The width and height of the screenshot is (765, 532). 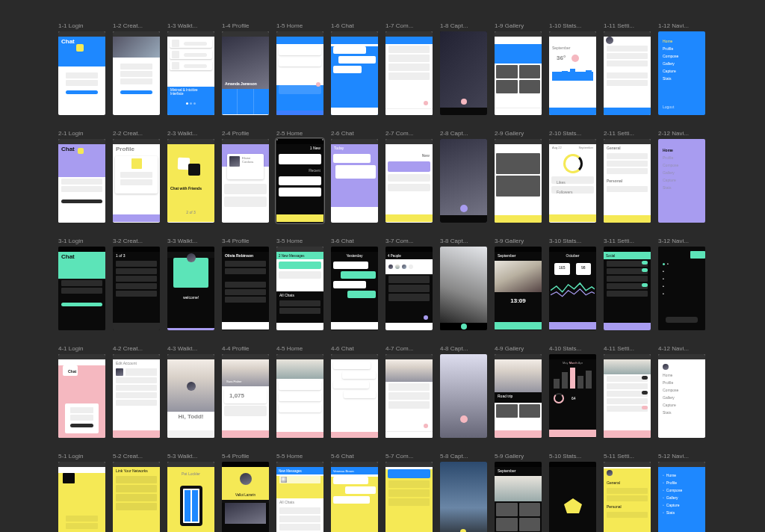 I want to click on artboard-2-10: 2-10 Stats... Aug 22September Likes Foll…, so click(x=572, y=176).